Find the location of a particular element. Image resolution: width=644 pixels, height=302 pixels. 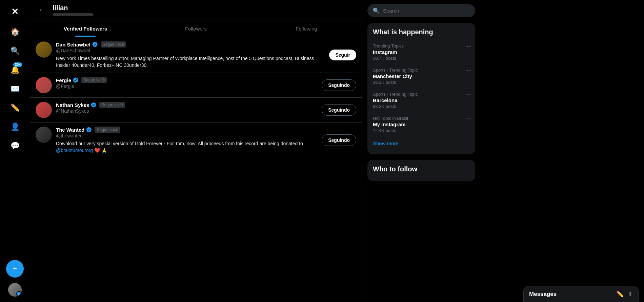

follower-item-the-wanted: The Wanted Segue você @thewanted Downloa… is located at coordinates (196, 140).